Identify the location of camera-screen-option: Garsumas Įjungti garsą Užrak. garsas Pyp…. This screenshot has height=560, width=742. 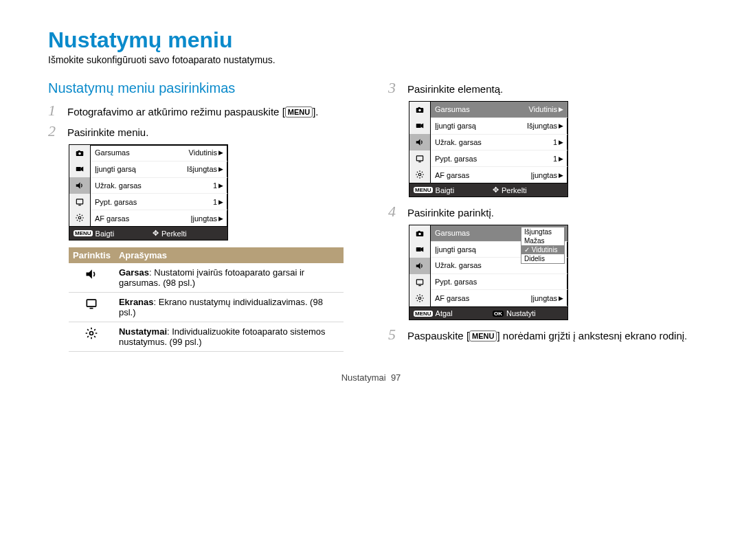
(488, 272).